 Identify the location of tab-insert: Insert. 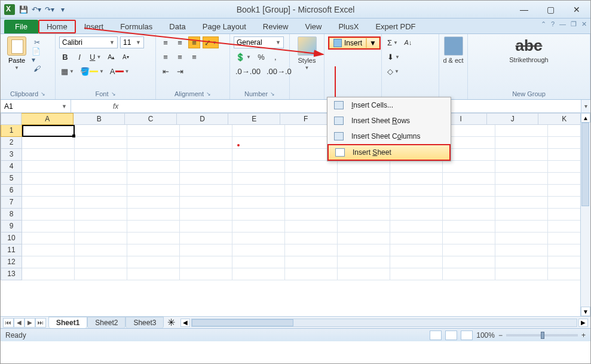
(94, 26).